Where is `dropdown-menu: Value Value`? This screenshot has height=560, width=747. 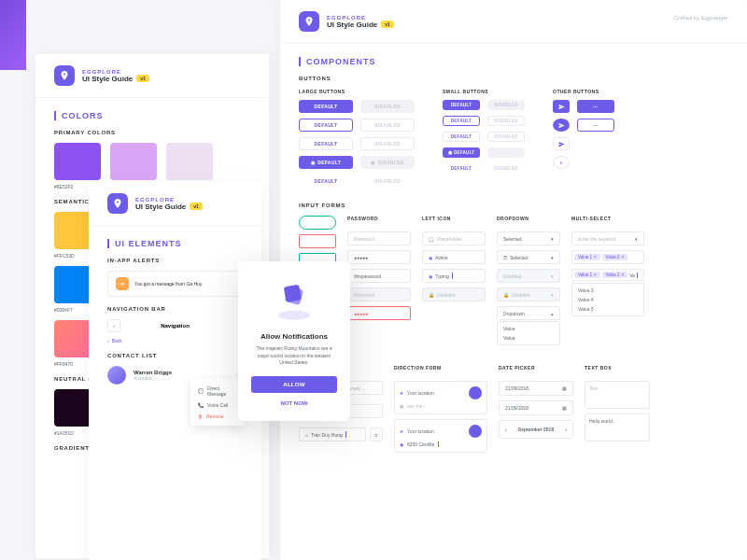
dropdown-menu: Value Value is located at coordinates (529, 333).